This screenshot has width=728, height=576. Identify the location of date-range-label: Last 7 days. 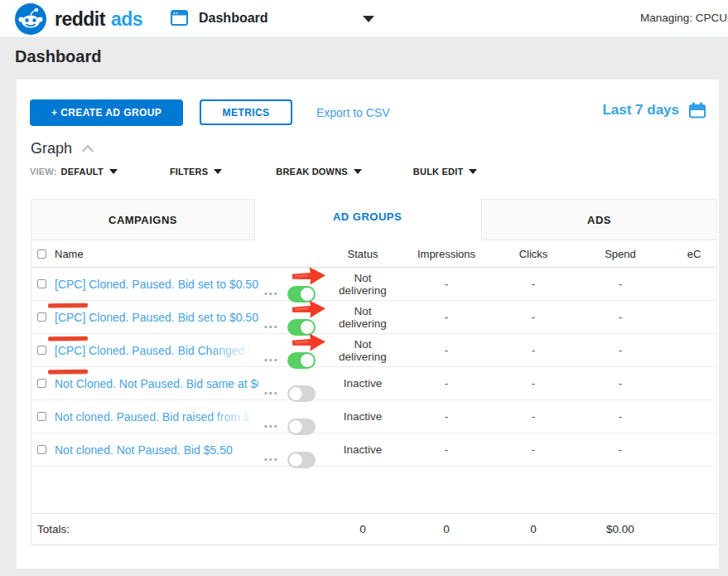
(641, 110).